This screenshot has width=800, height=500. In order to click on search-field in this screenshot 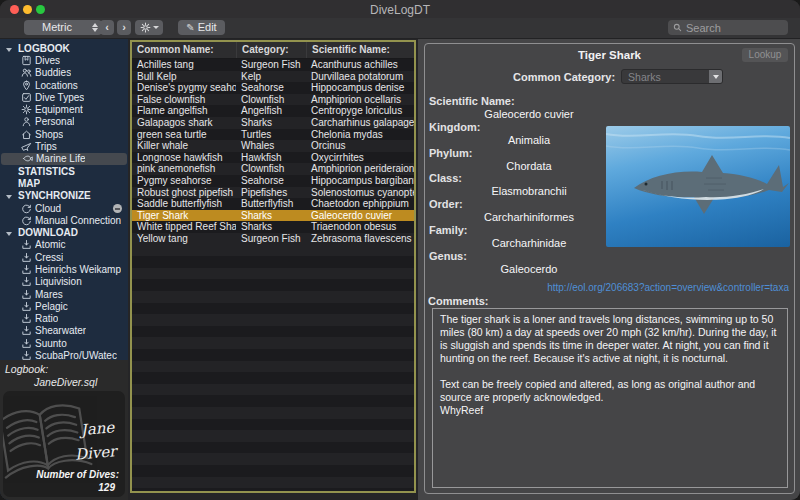, I will do `click(728, 28)`.